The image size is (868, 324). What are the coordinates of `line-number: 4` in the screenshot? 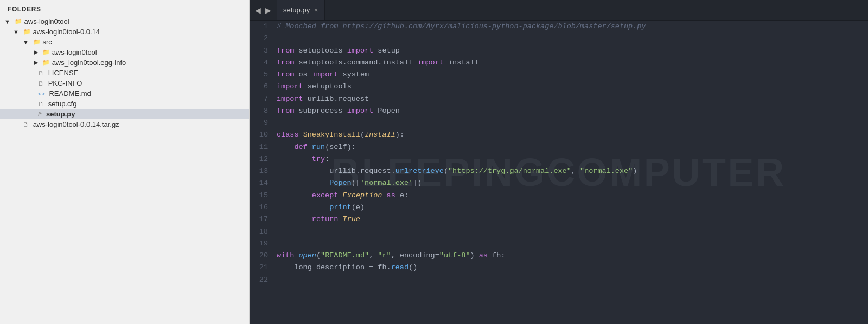 It's located at (262, 63).